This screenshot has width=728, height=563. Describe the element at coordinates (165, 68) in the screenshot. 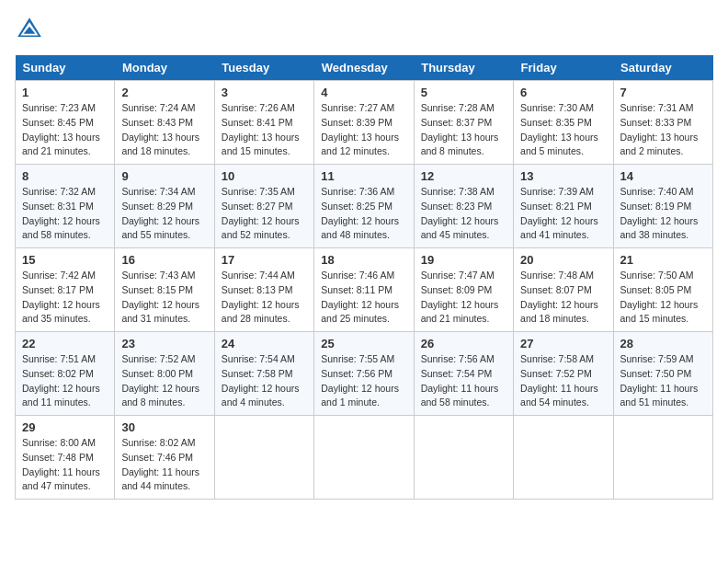

I see `header-day-monday: Monday` at that location.